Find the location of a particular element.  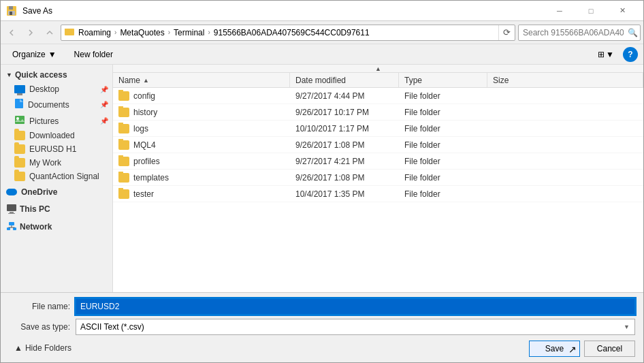

pin-icon-docs: 📌 is located at coordinates (104, 105).